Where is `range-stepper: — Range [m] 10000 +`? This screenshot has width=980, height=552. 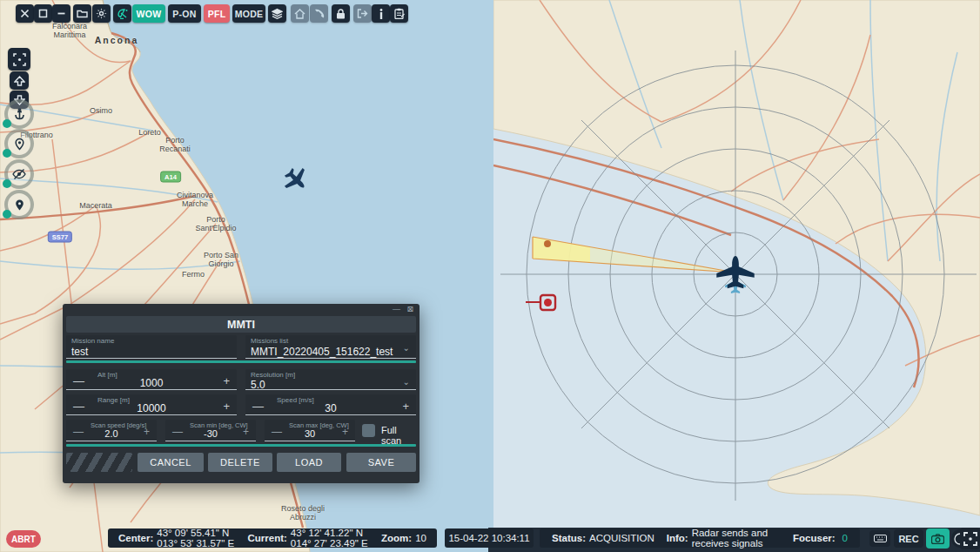 range-stepper: — Range [m] 10000 + is located at coordinates (151, 405).